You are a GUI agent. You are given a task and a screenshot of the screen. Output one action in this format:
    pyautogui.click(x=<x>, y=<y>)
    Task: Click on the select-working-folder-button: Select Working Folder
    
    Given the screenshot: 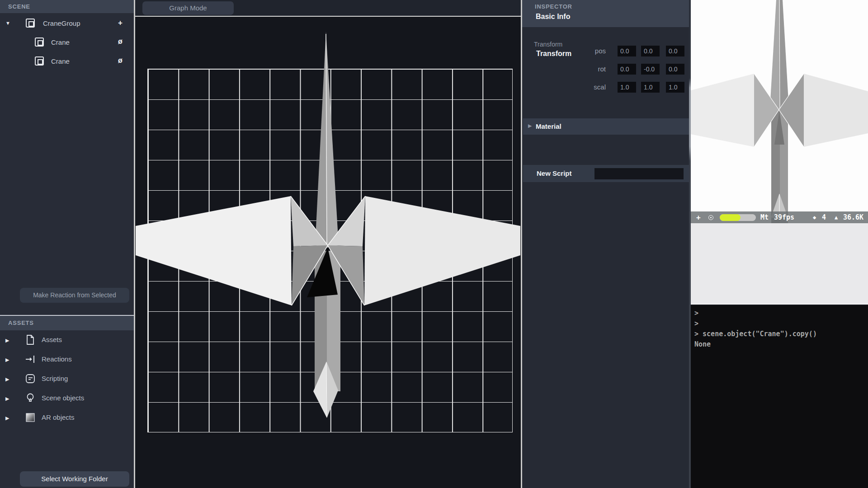 What is the action you would take?
    pyautogui.click(x=75, y=479)
    